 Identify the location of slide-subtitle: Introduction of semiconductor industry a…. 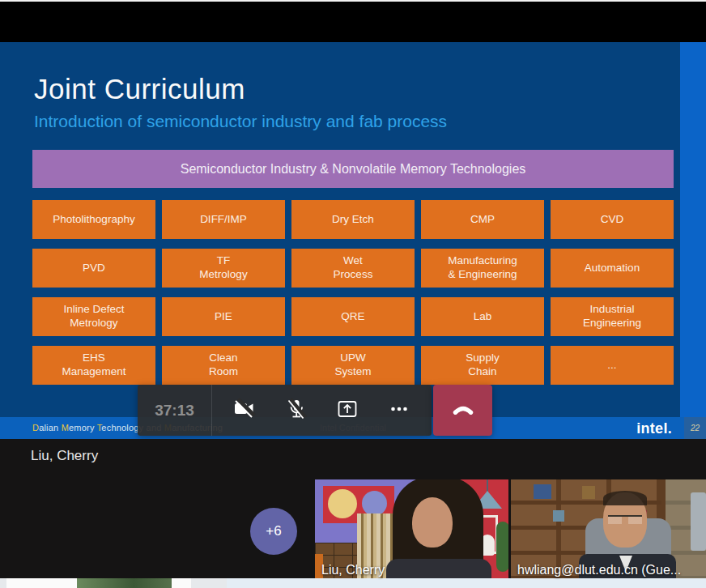
(240, 121).